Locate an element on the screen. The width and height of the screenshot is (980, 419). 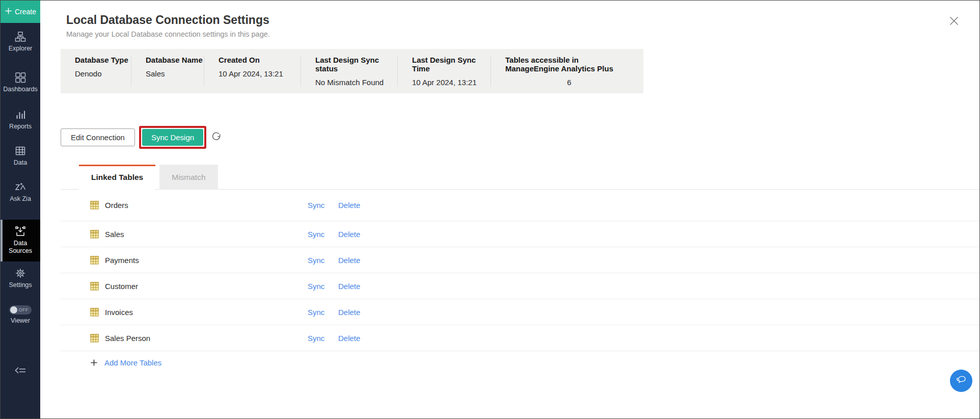
toggle-state-label: OFF is located at coordinates (24, 310).